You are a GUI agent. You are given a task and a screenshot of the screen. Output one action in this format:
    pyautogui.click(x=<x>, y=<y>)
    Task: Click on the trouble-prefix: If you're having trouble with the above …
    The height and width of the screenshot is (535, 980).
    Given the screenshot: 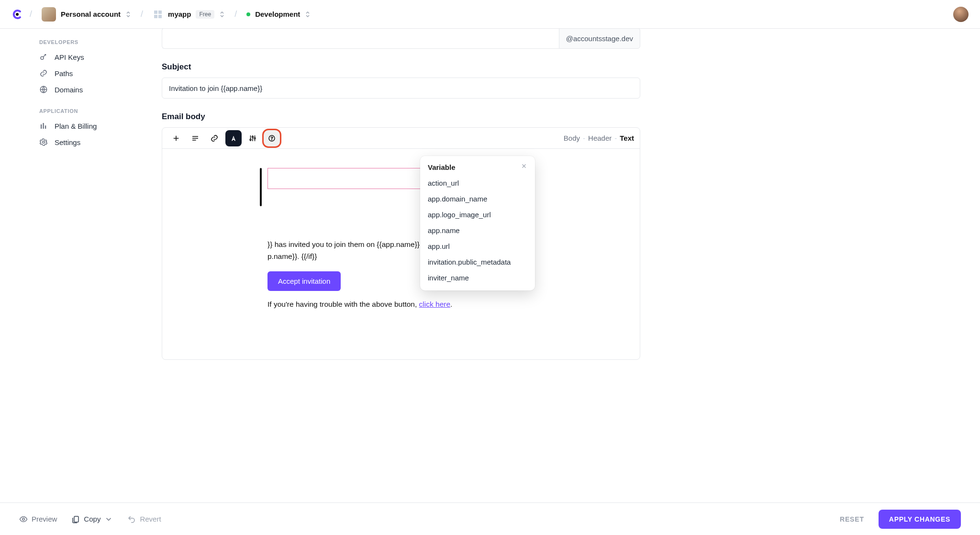 What is the action you would take?
    pyautogui.click(x=344, y=304)
    